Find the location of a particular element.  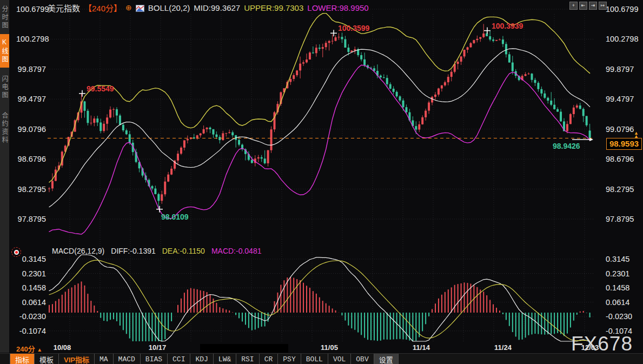

boll-indicator-label: BOLL(20,2) is located at coordinates (169, 8).